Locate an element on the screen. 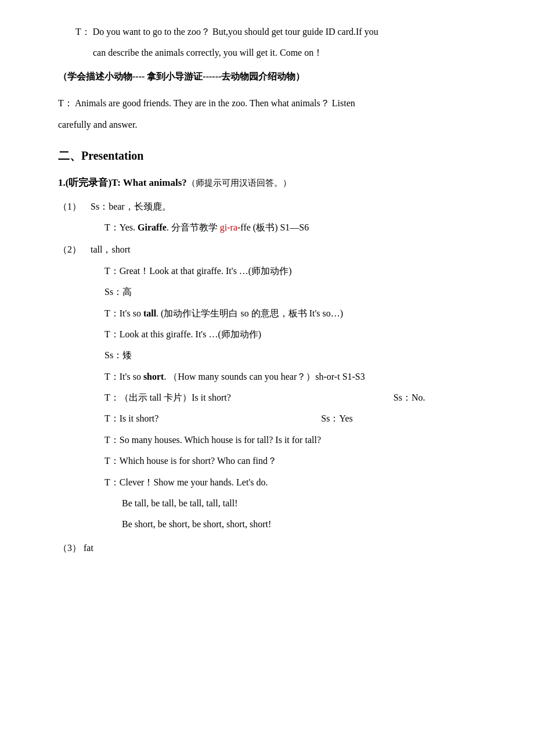 Image resolution: width=534 pixels, height=756 pixels. sub-9-text: So many houses. Which house is for tall?… is located at coordinates (221, 440).